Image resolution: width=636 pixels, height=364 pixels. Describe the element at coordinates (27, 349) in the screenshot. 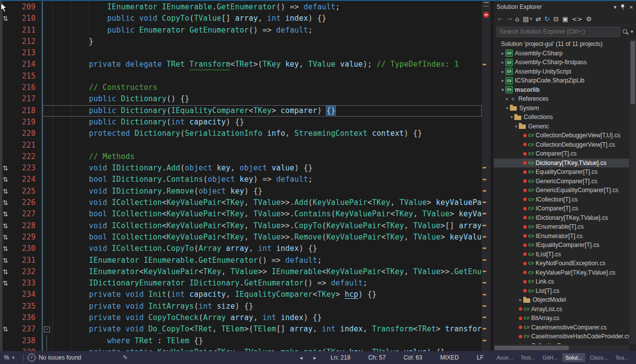

I see `line-number: 239` at that location.